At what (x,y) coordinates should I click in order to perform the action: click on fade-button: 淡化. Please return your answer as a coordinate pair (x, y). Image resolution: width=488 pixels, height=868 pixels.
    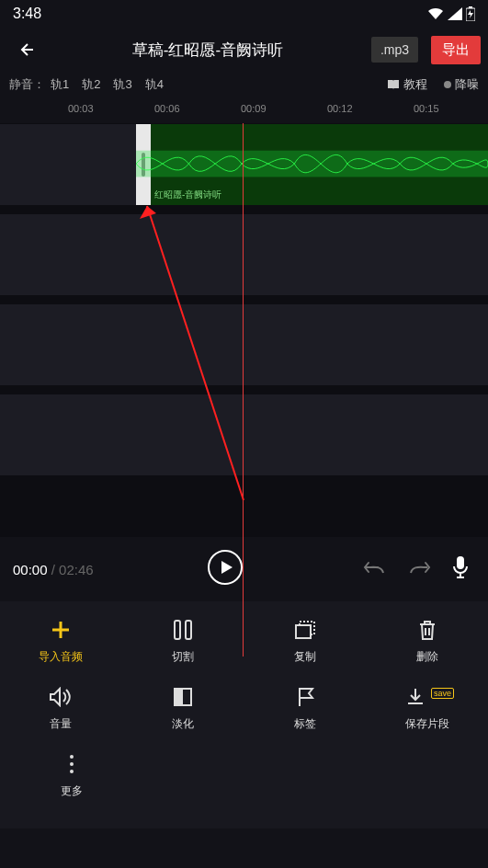
    Looking at the image, I should click on (183, 708).